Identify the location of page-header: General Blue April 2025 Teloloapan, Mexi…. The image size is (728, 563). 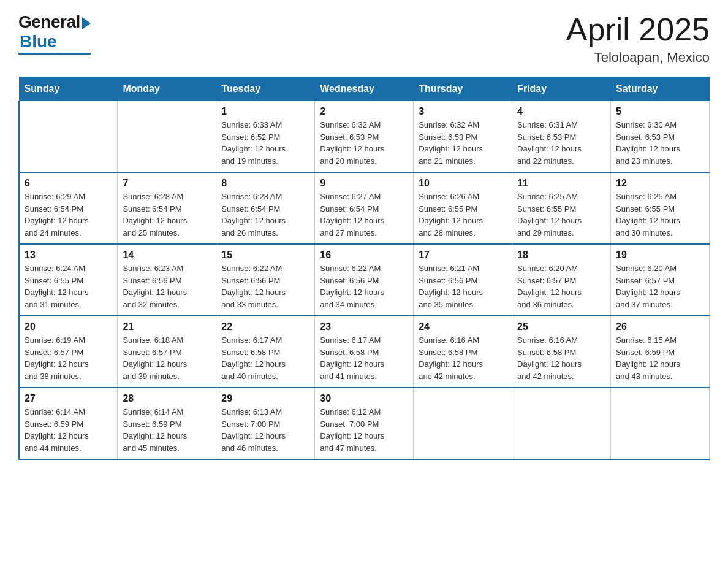
(364, 39).